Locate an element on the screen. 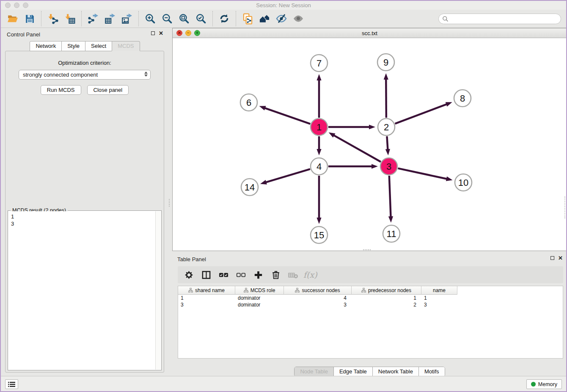  run-mcds-button: Run MCDS is located at coordinates (61, 90).